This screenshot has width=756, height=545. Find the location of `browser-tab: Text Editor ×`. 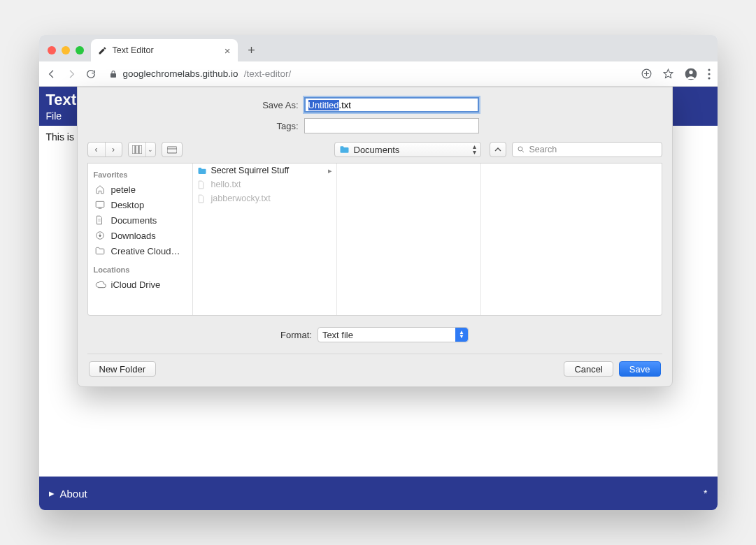

browser-tab: Text Editor × is located at coordinates (164, 50).